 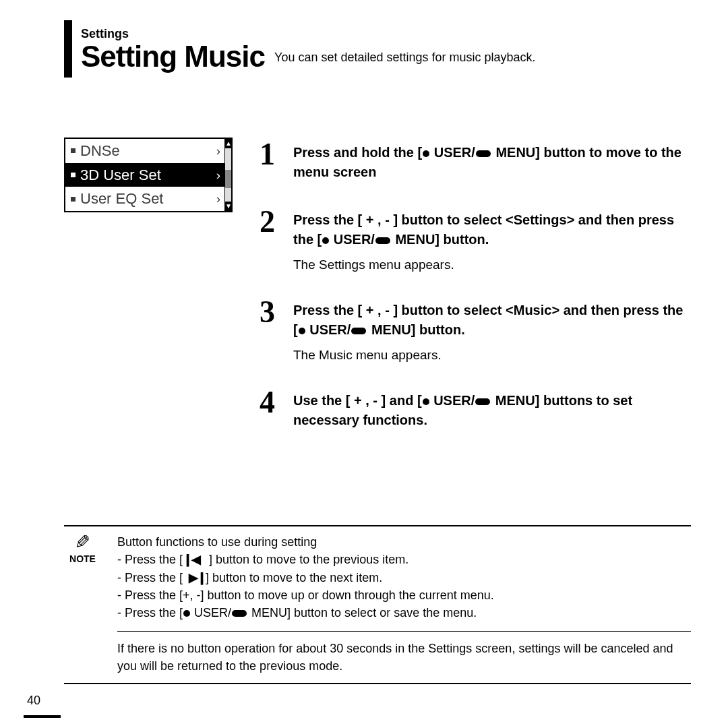 What do you see at coordinates (100, 151) in the screenshot?
I see `lcd-label: DNSe` at bounding box center [100, 151].